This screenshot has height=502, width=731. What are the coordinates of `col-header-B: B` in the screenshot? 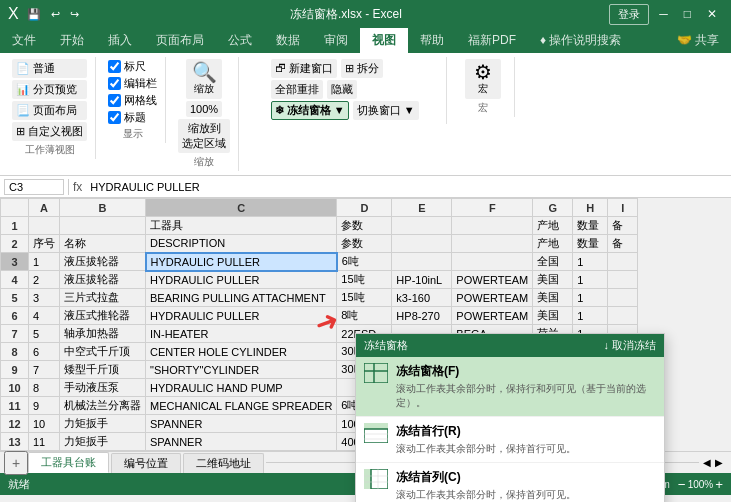 It's located at (103, 208).